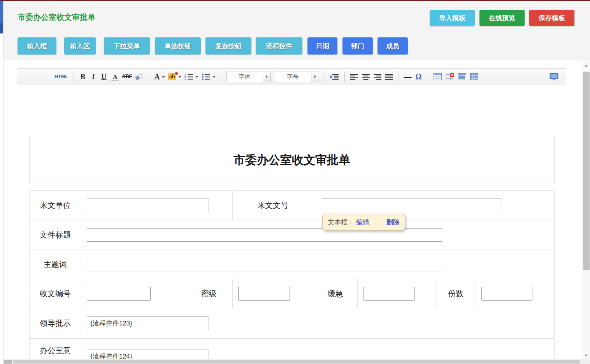 This screenshot has height=364, width=590. I want to click on cell-receipt-number, so click(133, 294).